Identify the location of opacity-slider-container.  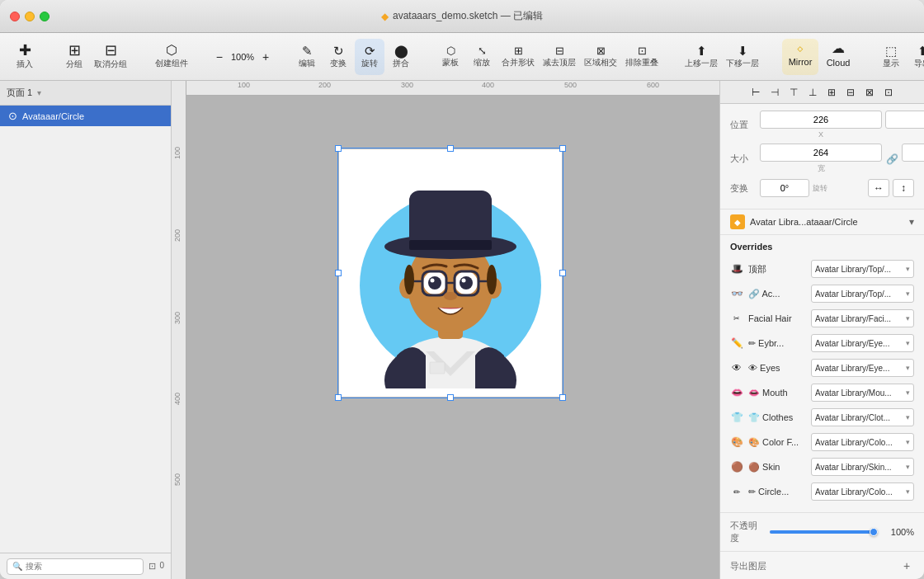
(823, 532).